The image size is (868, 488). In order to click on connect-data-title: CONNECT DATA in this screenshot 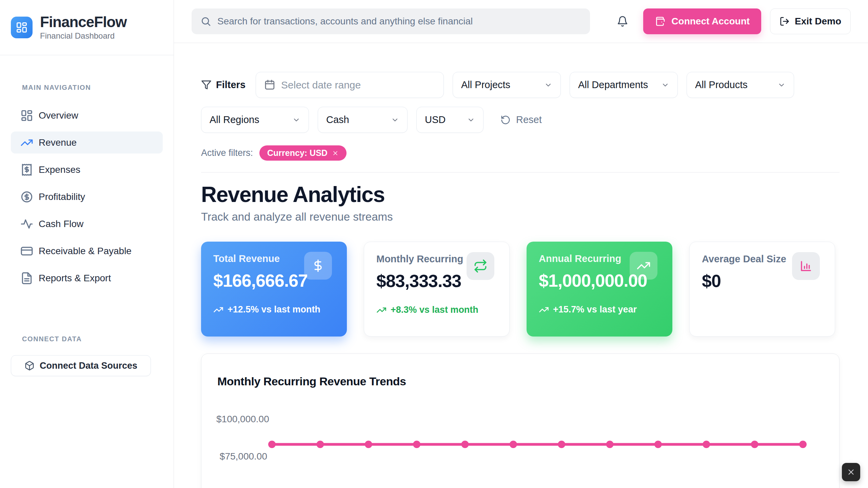, I will do `click(98, 339)`.